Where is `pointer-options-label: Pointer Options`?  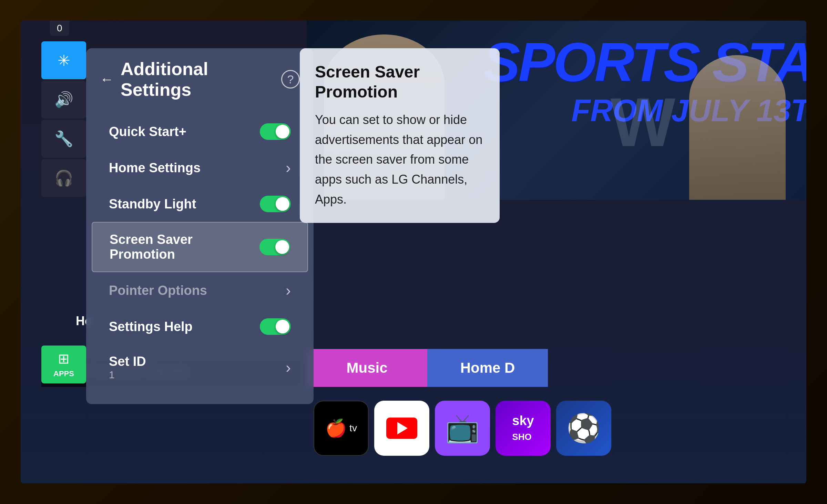 pointer-options-label: Pointer Options is located at coordinates (158, 291).